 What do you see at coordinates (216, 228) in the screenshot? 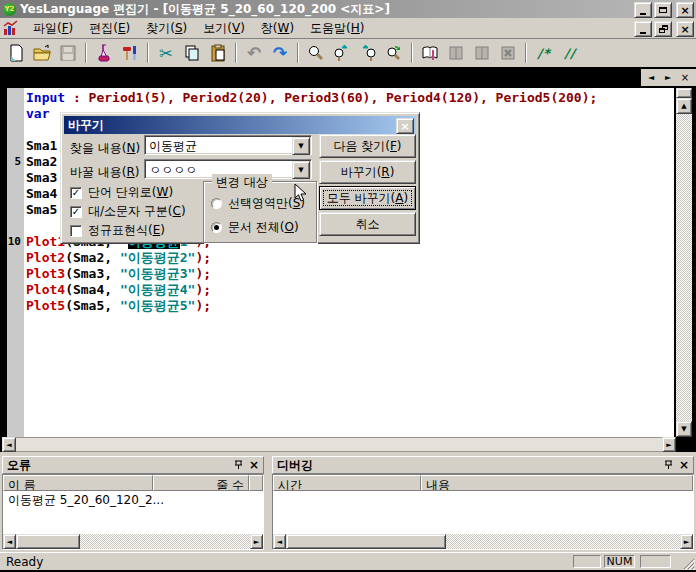
I see `radio-selected` at bounding box center [216, 228].